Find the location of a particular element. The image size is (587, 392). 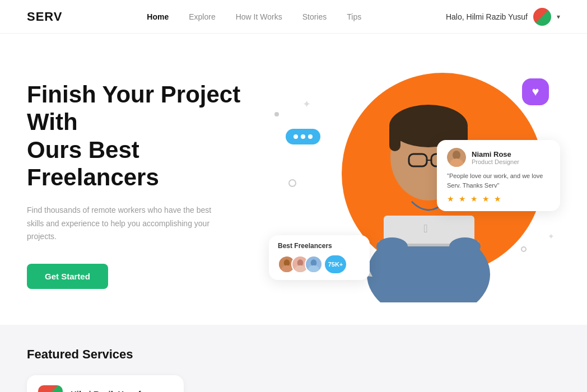

review-card: Niami Rose Product Designer "People love… is located at coordinates (499, 176).